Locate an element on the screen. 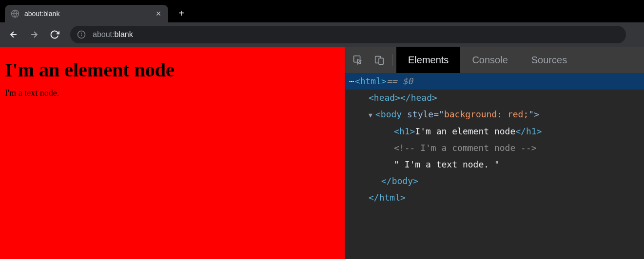 The height and width of the screenshot is (259, 644). selected-marker: == $0 is located at coordinates (400, 81).